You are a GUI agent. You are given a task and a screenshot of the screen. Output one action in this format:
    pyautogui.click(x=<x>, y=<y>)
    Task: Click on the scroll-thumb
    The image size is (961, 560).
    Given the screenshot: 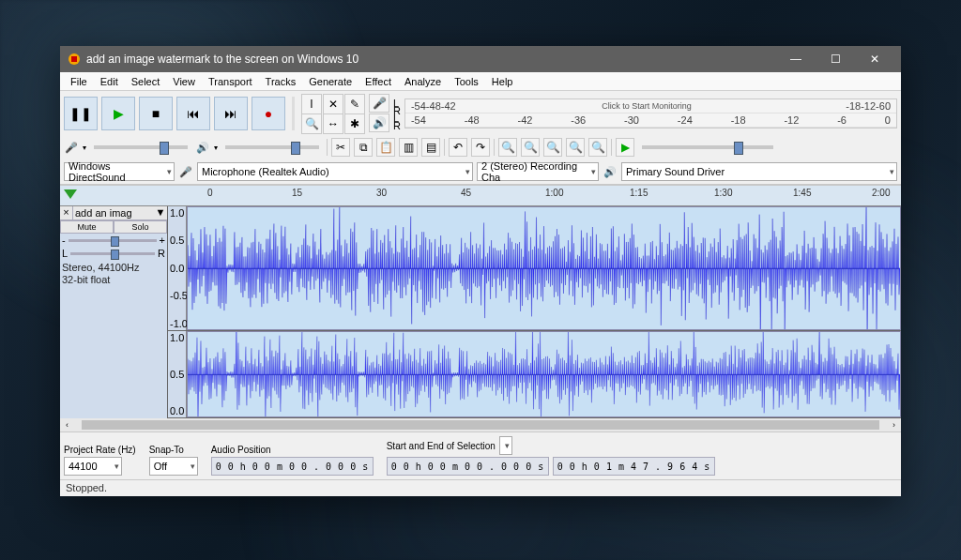 What is the action you would take?
    pyautogui.click(x=480, y=425)
    